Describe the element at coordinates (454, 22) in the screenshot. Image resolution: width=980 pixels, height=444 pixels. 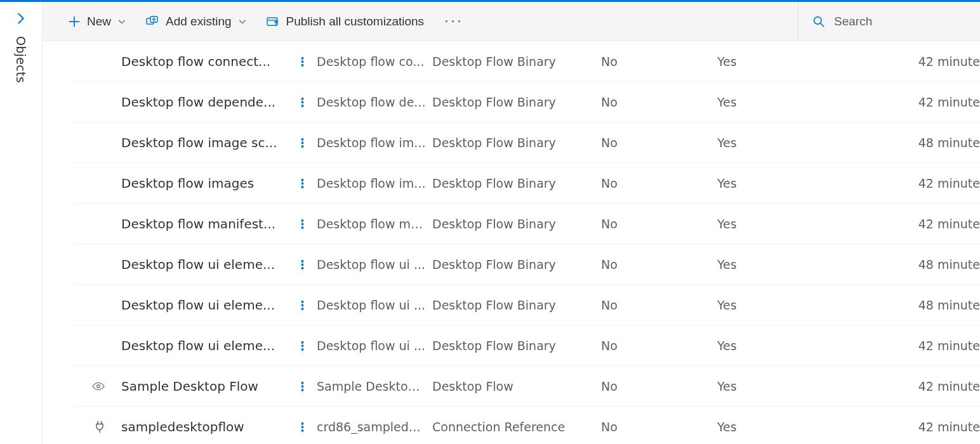
I see `more-commands-button: ···` at that location.